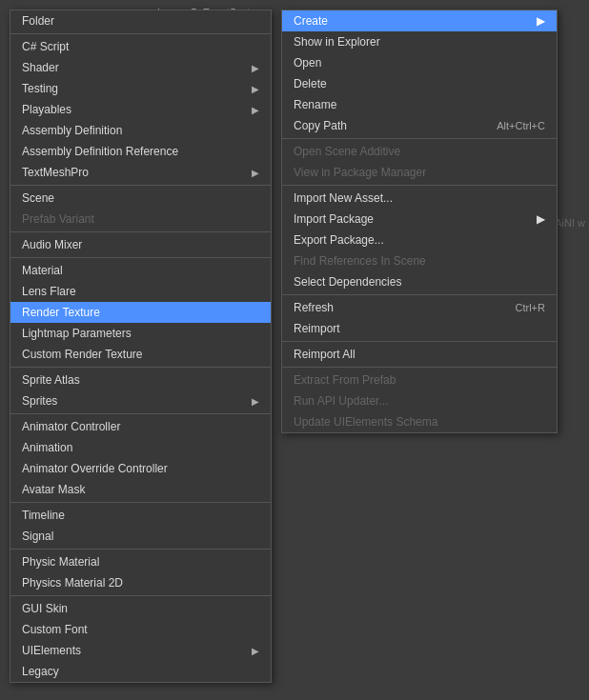  Describe the element at coordinates (141, 609) in the screenshot. I see `menu-item-gui-skin: GUI Skin` at that location.